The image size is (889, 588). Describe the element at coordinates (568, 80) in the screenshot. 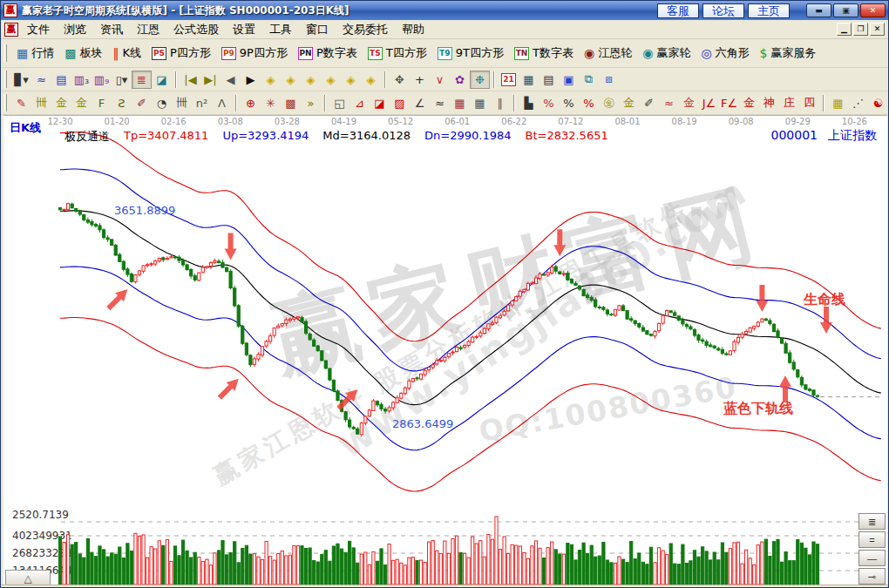

I see `save-button: ▣` at that location.